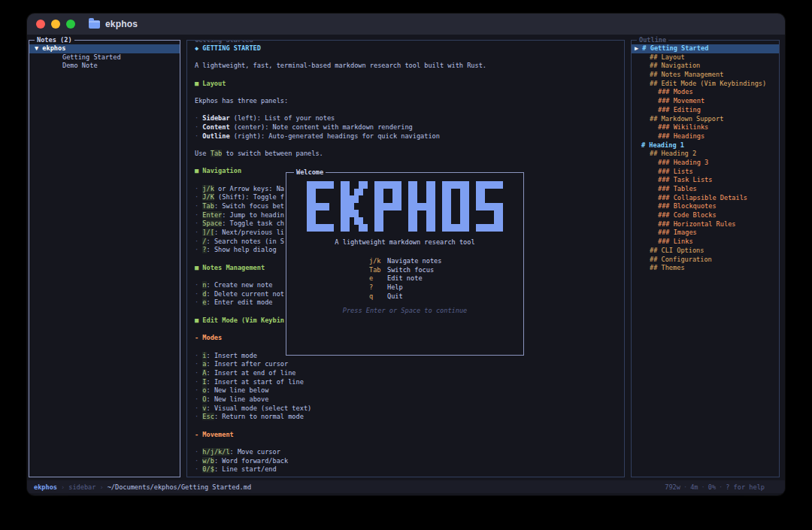  I want to click on outline-item: ## Layout, so click(705, 58).